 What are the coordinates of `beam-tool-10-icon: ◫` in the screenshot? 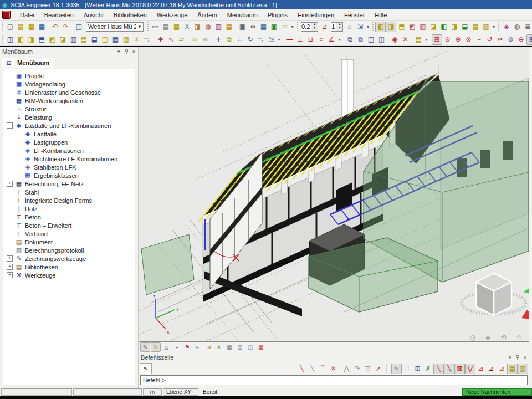 It's located at (105, 40).